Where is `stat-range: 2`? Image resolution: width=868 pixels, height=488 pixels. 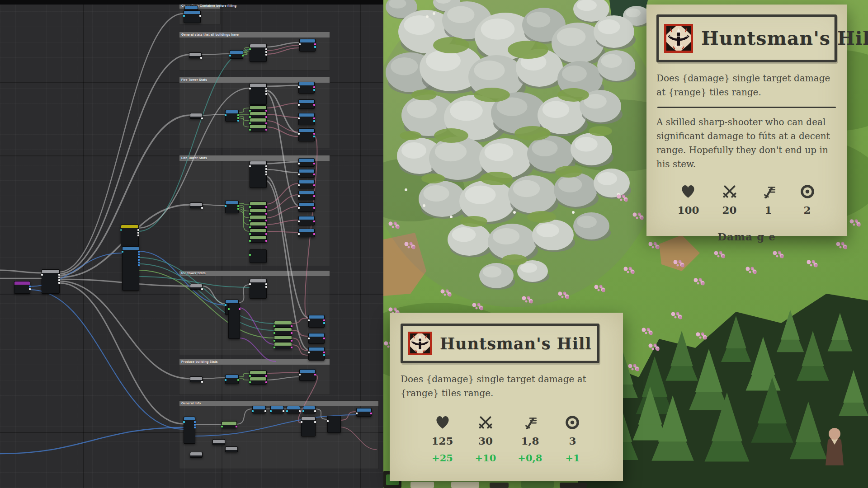 stat-range: 2 is located at coordinates (807, 200).